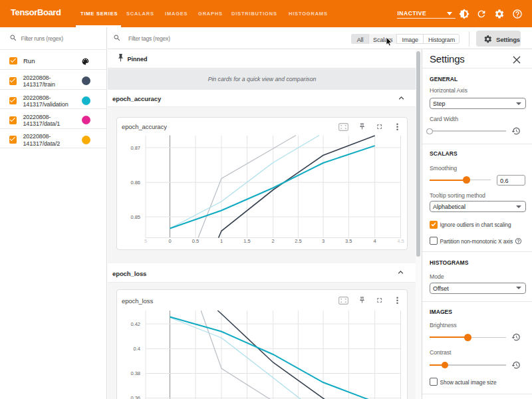 Image resolution: width=532 pixels, height=399 pixels. What do you see at coordinates (323, 241) in the screenshot?
I see `svg-text: 3` at bounding box center [323, 241].